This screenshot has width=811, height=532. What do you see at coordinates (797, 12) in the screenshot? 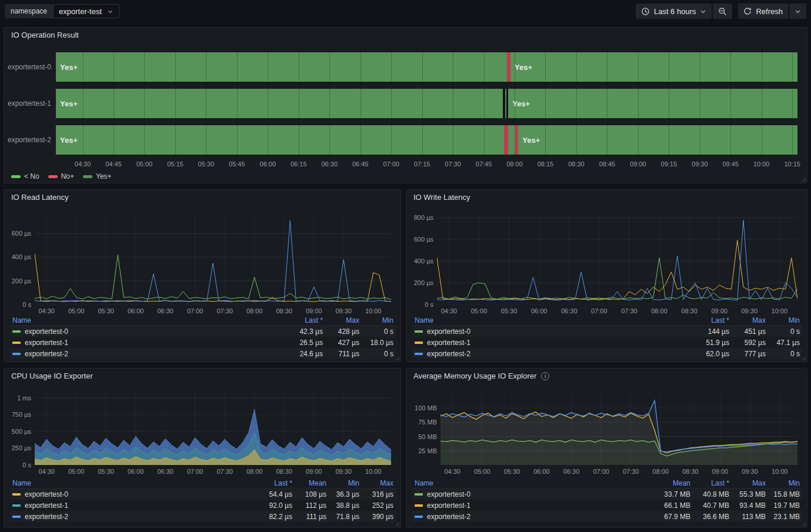
I see `chevron-down-icon` at bounding box center [797, 12].